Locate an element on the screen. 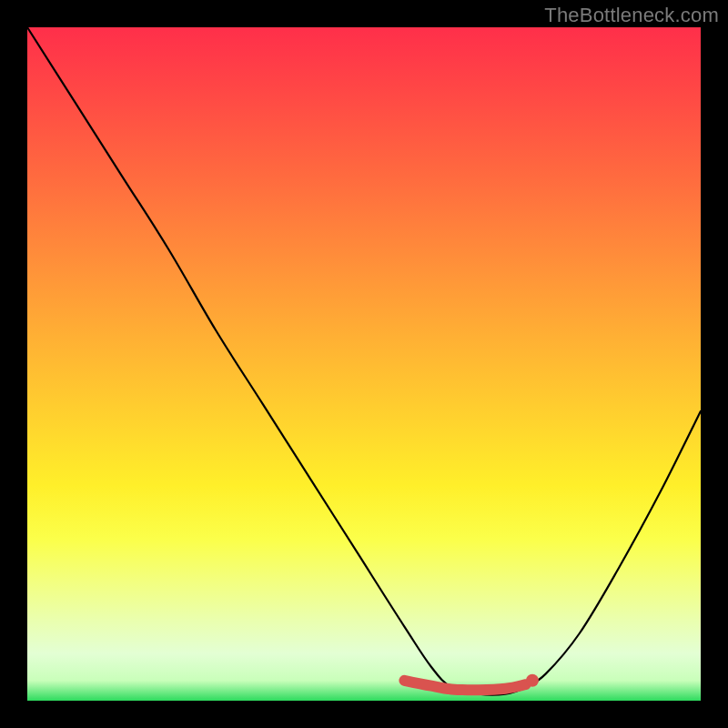 This screenshot has width=728, height=728. optimal-marker is located at coordinates (532, 681).